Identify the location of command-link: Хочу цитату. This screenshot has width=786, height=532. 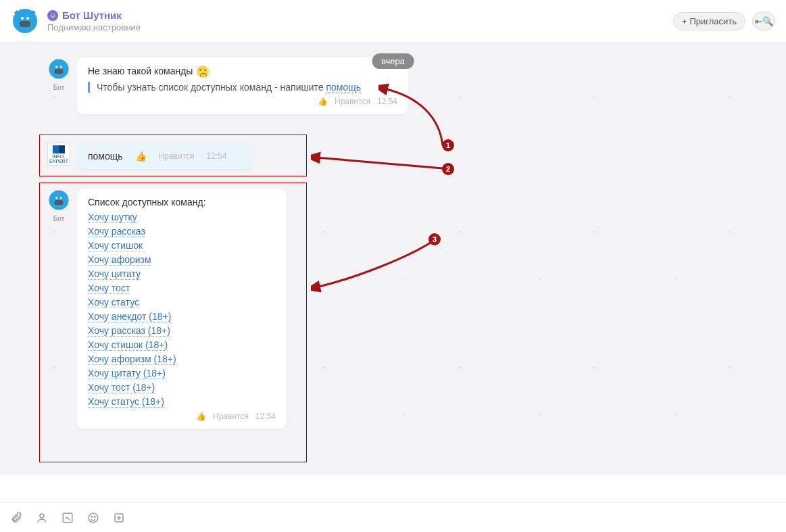
(114, 274).